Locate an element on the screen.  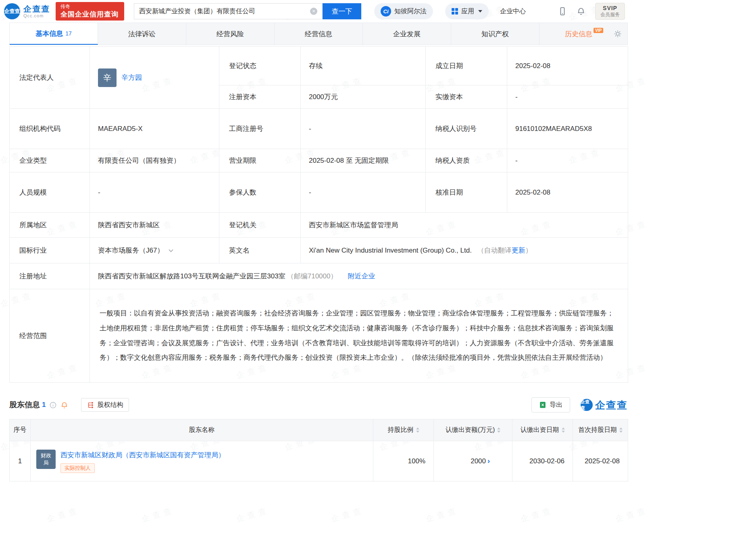
update-translation-link: 更新 is located at coordinates (519, 251).